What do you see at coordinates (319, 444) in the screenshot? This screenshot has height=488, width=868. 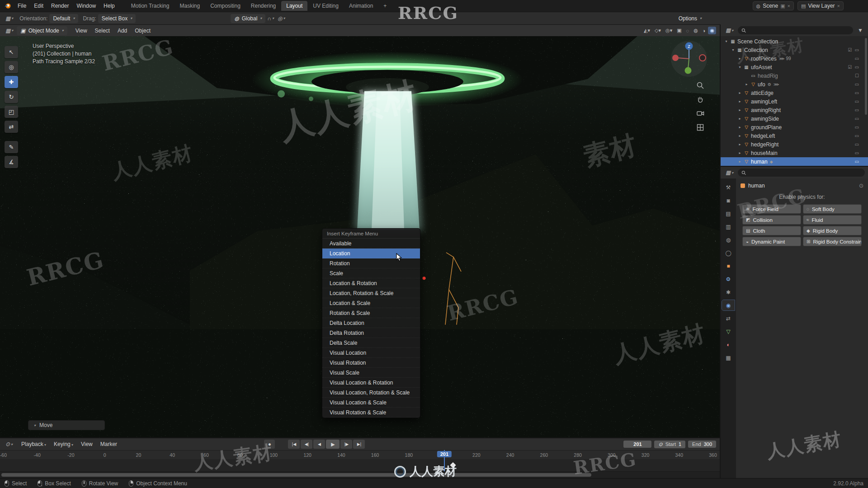 I see `play-reverse-button: ◀` at bounding box center [319, 444].